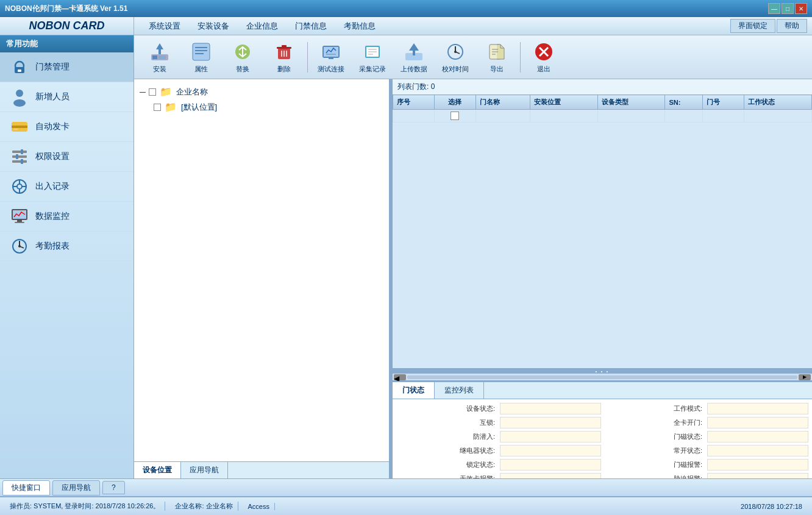 This screenshot has height=515, width=812. What do you see at coordinates (602, 102) in the screenshot?
I see `table-header: 序号 选择 门名称 安装位置 设备类型 SN: 门号` at bounding box center [602, 102].